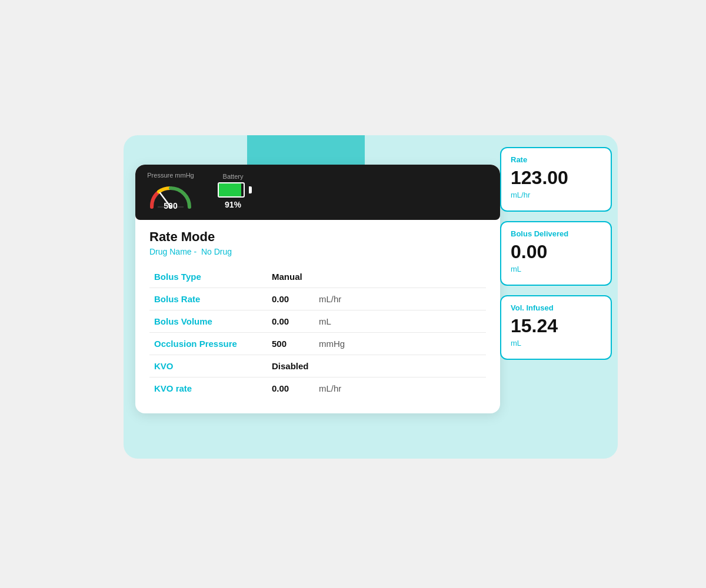  I want to click on drug-label: Drug Name -, so click(173, 252).